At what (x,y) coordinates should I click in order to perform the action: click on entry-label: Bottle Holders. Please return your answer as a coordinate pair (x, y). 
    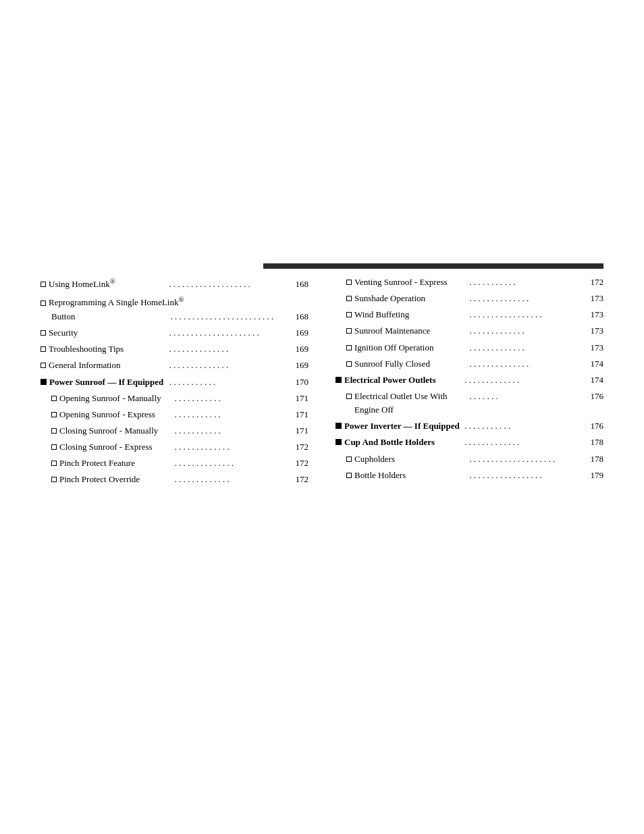
    Looking at the image, I should click on (412, 475).